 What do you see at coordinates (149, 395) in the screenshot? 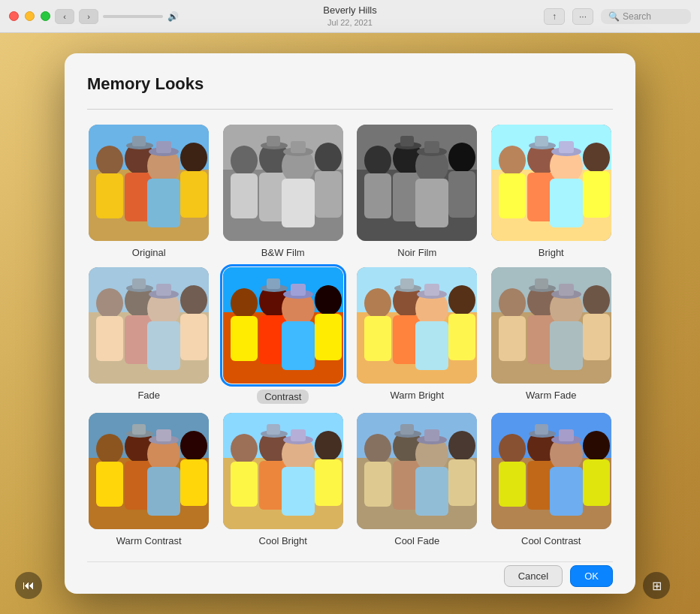
I see `look-label-fade: Fade` at bounding box center [149, 395].